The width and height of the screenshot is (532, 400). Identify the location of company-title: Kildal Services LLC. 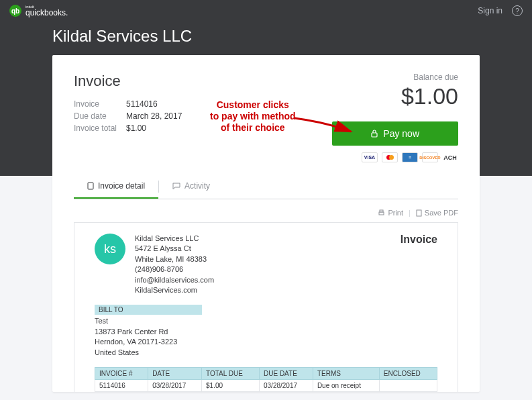
(266, 38).